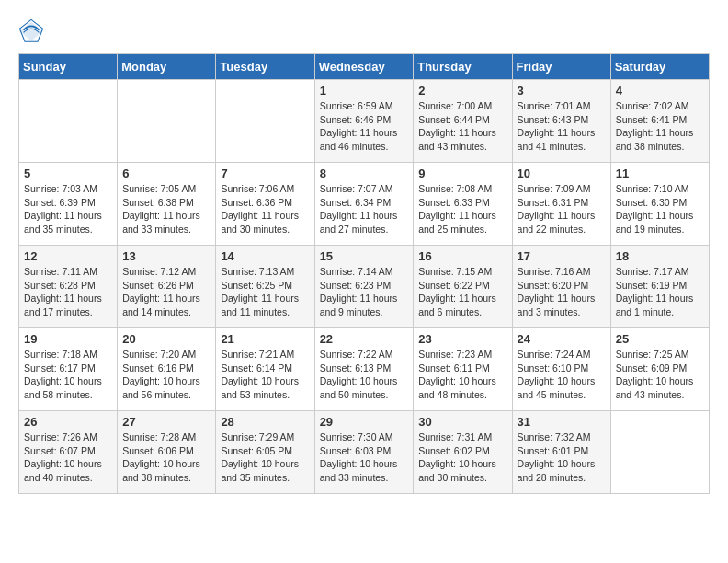 The width and height of the screenshot is (728, 563). I want to click on day-number: 7, so click(265, 173).